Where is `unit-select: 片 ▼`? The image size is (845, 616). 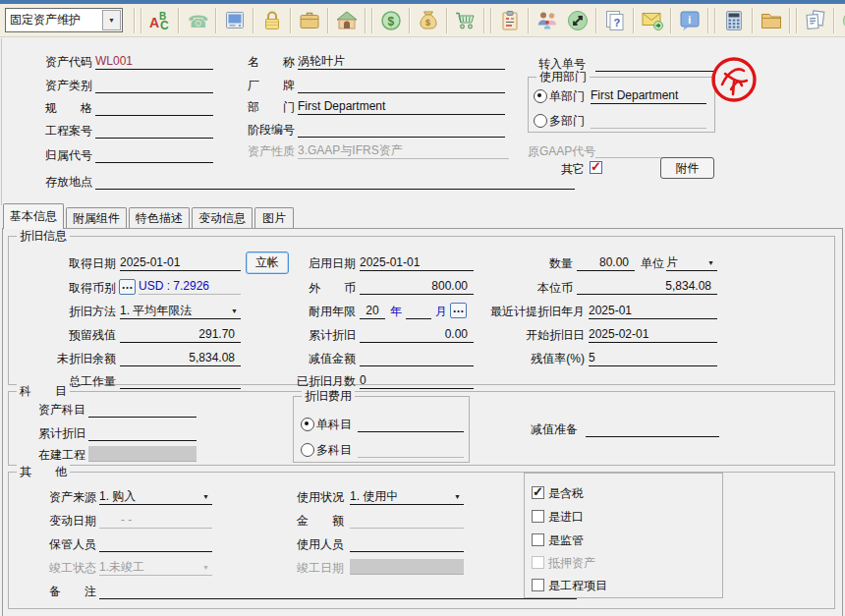 unit-select: 片 ▼ is located at coordinates (692, 263).